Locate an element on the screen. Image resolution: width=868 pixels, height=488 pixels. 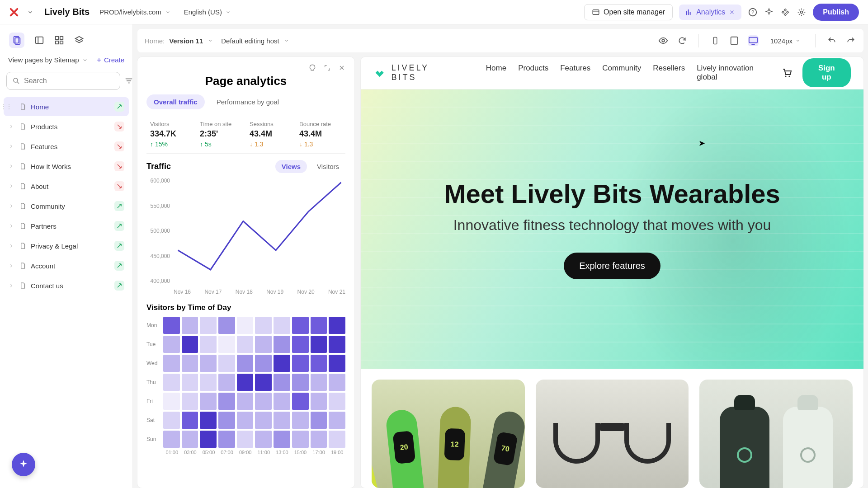
explore-features-button: Explore features is located at coordinates (612, 266).